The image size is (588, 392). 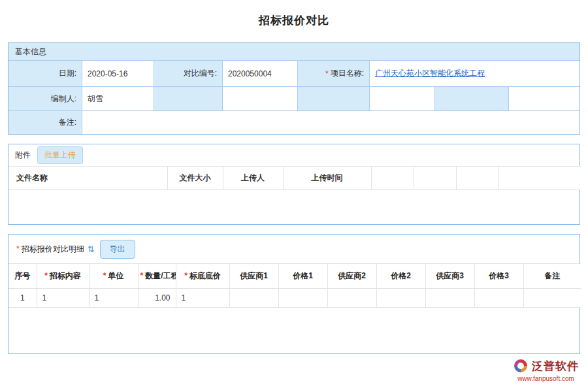 What do you see at coordinates (294, 21) in the screenshot?
I see `page-title: 招标报价对比` at bounding box center [294, 21].